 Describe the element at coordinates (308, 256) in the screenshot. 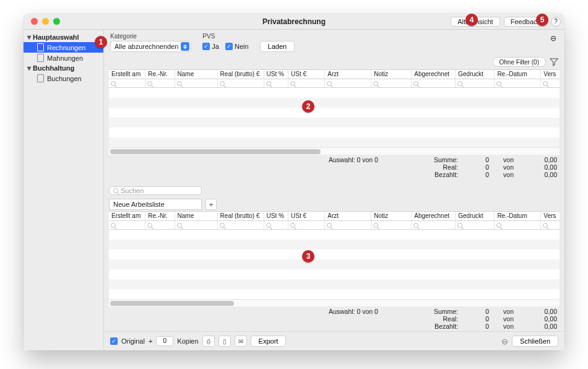

I see `annotation-3: 3` at that location.